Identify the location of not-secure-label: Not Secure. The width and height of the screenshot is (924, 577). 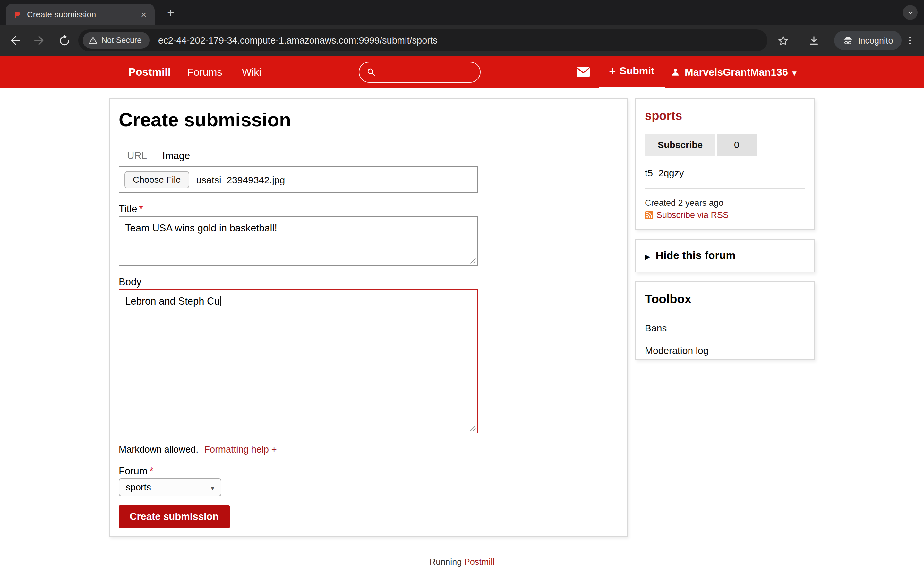
(121, 40).